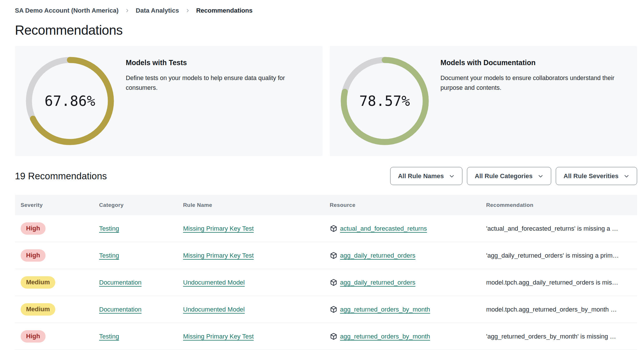 The width and height of the screenshot is (644, 350). What do you see at coordinates (509, 176) in the screenshot?
I see `filter-dropdown: All Rule Categories` at bounding box center [509, 176].